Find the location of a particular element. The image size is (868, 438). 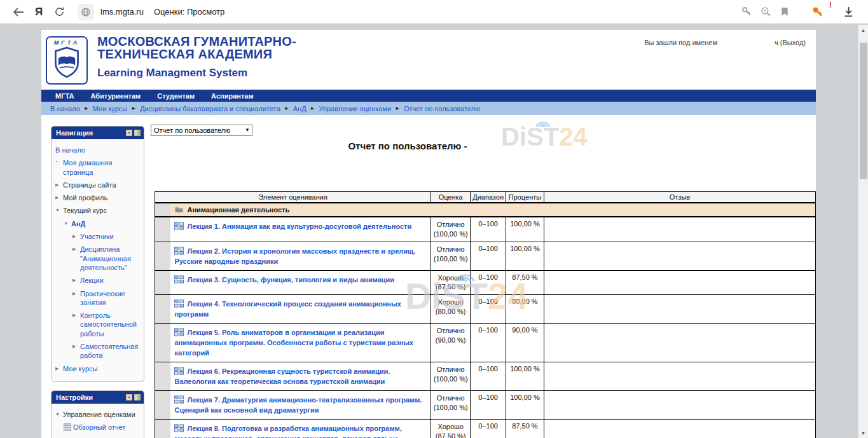

sidebar-item-discipline: ▶Дисциплина "Анимационная деятельность" is located at coordinates (107, 258).